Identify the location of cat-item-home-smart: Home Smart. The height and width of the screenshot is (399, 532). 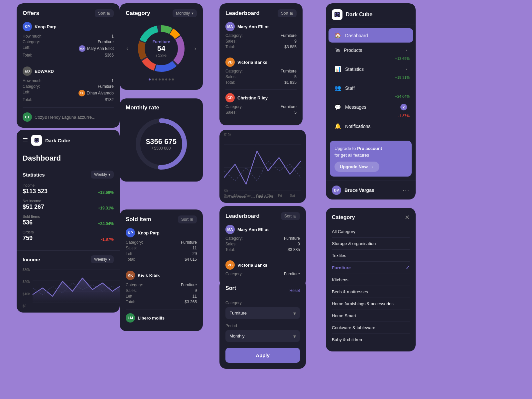
(371, 316).